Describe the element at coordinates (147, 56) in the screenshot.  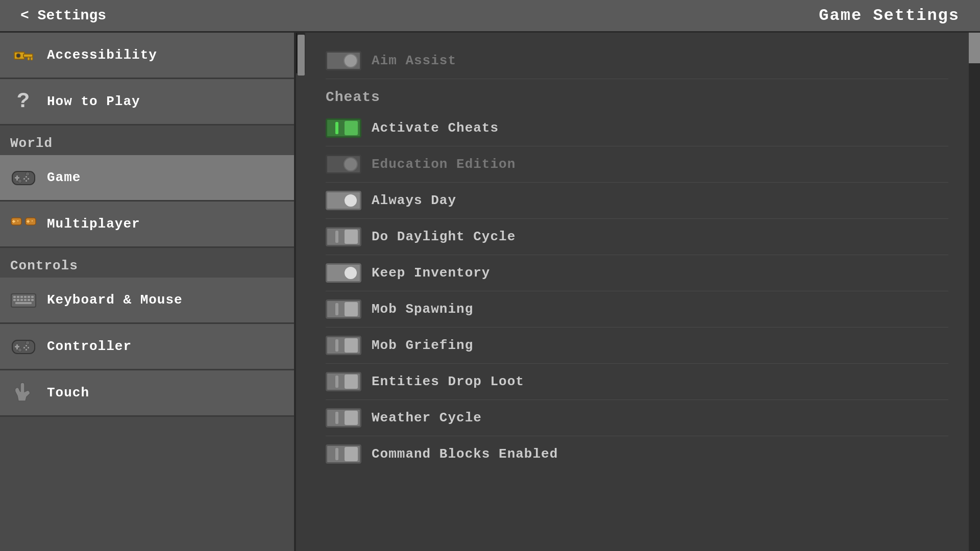
I see `sidebar-item-accessibility: Accessibility` at that location.